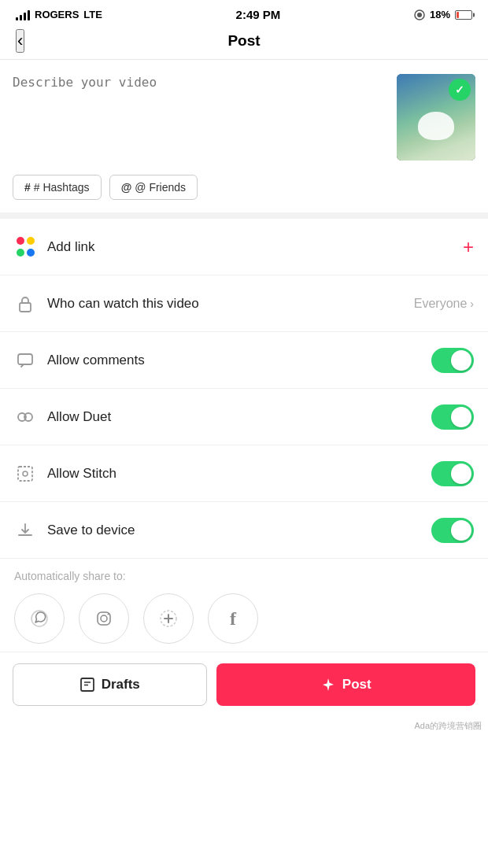  Describe the element at coordinates (225, 304) in the screenshot. I see `who-watch-label: Who can watch this video` at that location.